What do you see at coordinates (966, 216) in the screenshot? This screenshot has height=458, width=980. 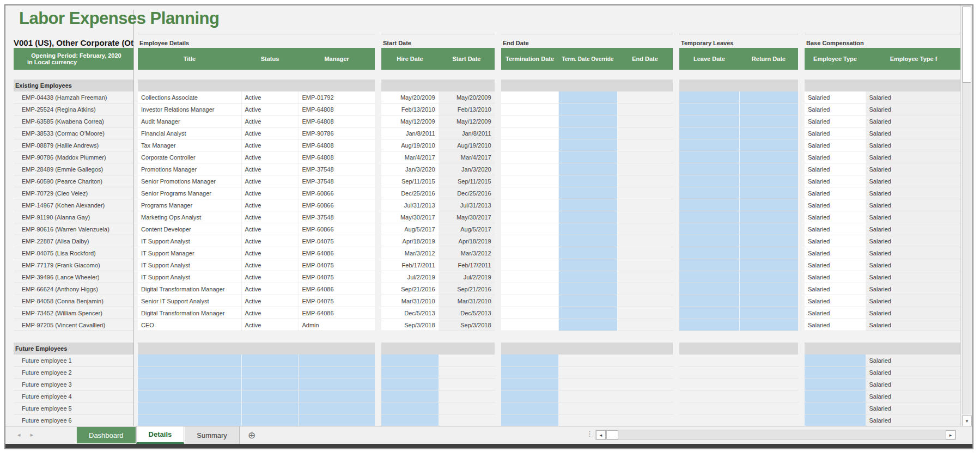 I see `vertical-scrollbar: ▾` at bounding box center [966, 216].